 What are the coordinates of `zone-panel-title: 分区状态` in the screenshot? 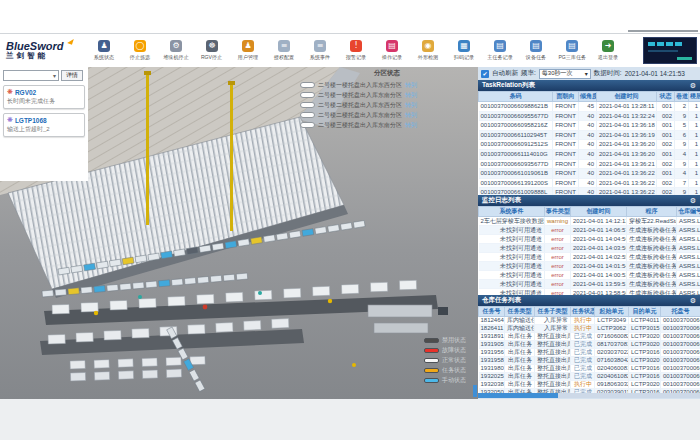 It's located at (387, 74).